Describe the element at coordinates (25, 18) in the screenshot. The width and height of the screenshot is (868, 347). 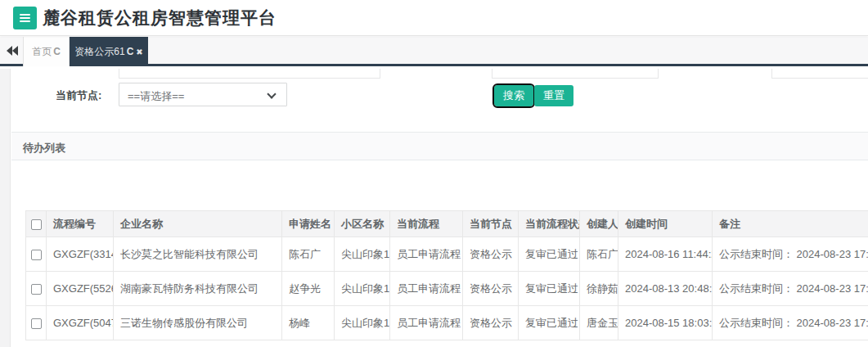
I see `hamburger-menu-icon` at that location.